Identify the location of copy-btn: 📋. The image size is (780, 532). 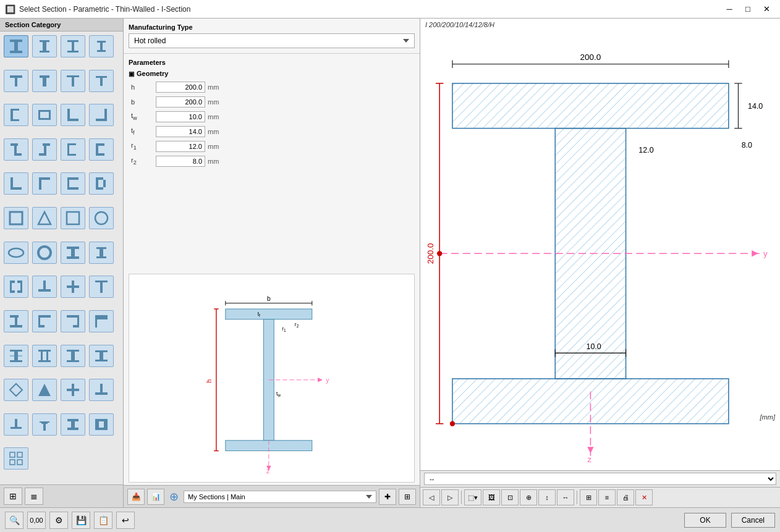
(103, 520).